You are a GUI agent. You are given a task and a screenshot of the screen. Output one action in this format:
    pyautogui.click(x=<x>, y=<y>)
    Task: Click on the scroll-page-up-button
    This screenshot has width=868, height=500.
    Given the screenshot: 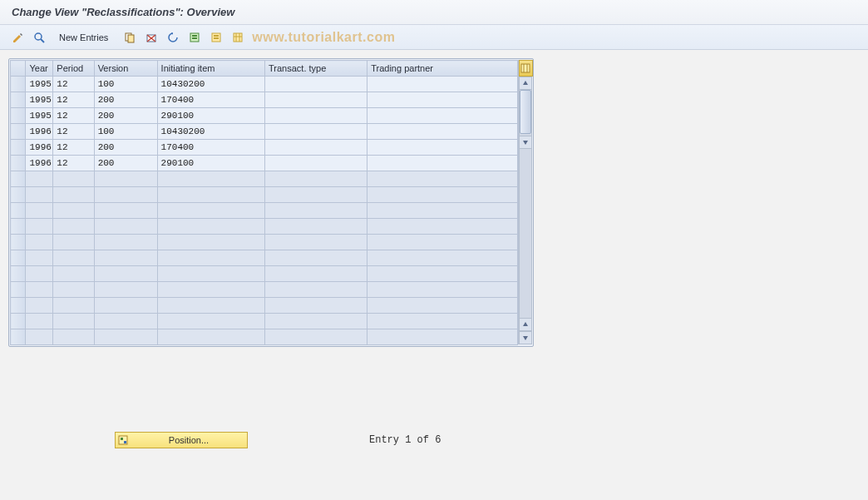 What is the action you would take?
    pyautogui.click(x=525, y=324)
    